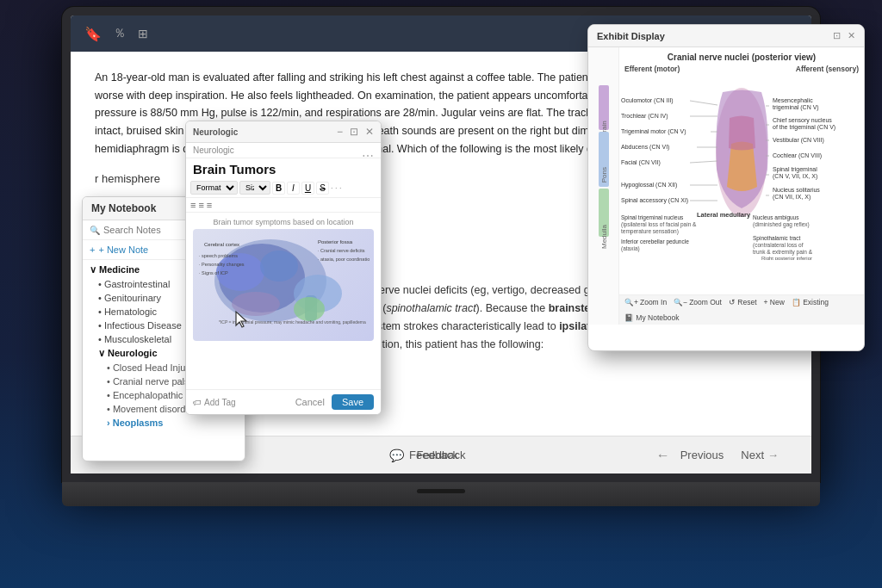 The width and height of the screenshot is (882, 588). I want to click on underline-btn: U, so click(308, 188).